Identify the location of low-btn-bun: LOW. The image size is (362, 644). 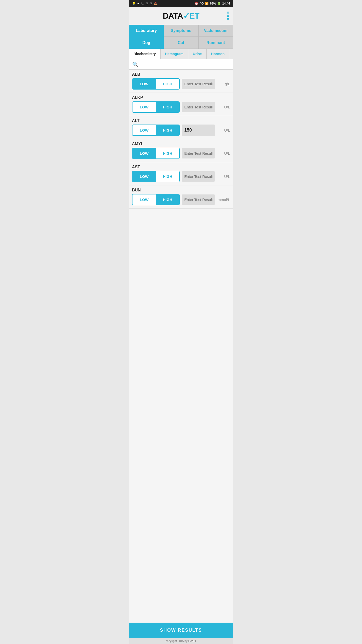
(144, 200).